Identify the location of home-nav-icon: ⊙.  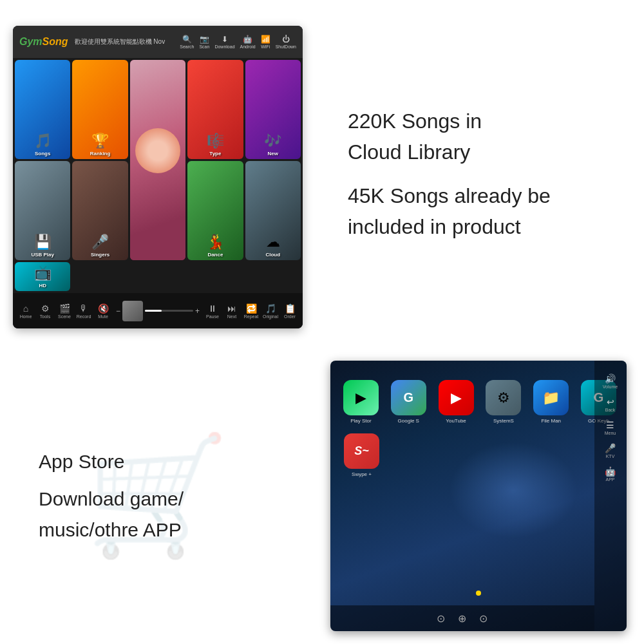
(440, 618).